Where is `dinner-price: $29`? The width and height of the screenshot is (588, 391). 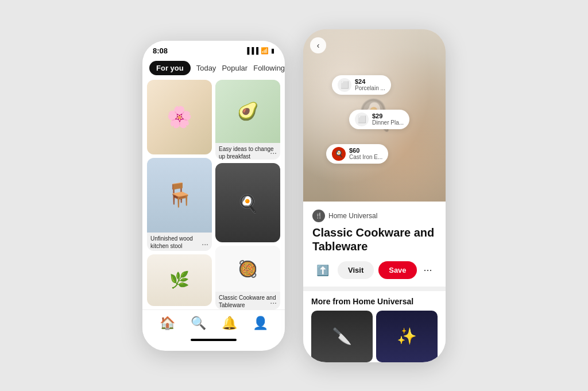 dinner-price: $29 is located at coordinates (388, 116).